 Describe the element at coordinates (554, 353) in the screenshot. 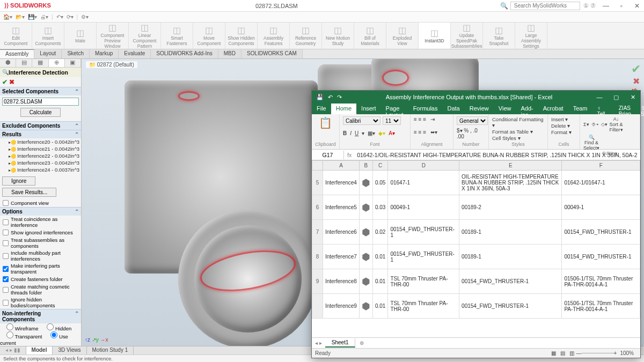

I see `xl-view-normal: ▦` at that location.